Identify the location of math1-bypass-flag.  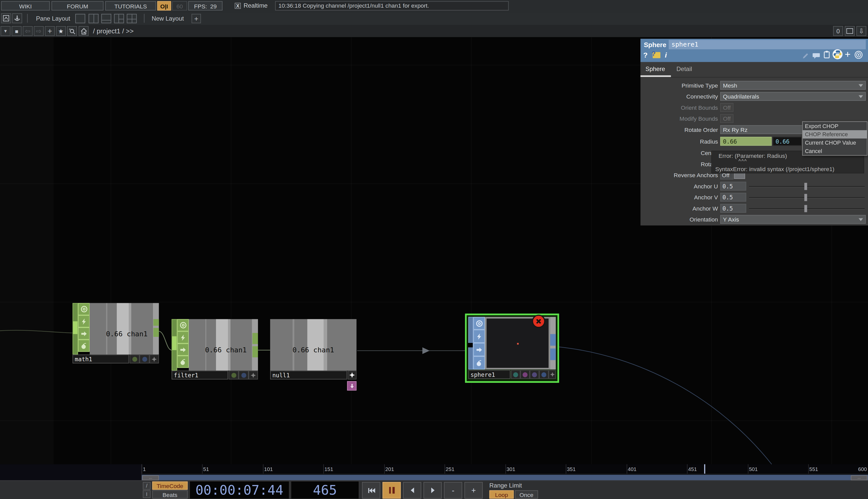
(144, 359).